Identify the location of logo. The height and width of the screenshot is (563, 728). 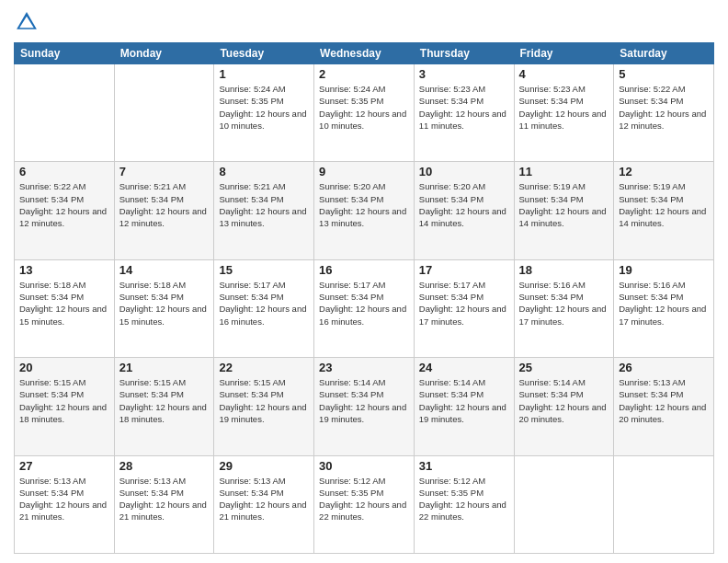
(28, 22).